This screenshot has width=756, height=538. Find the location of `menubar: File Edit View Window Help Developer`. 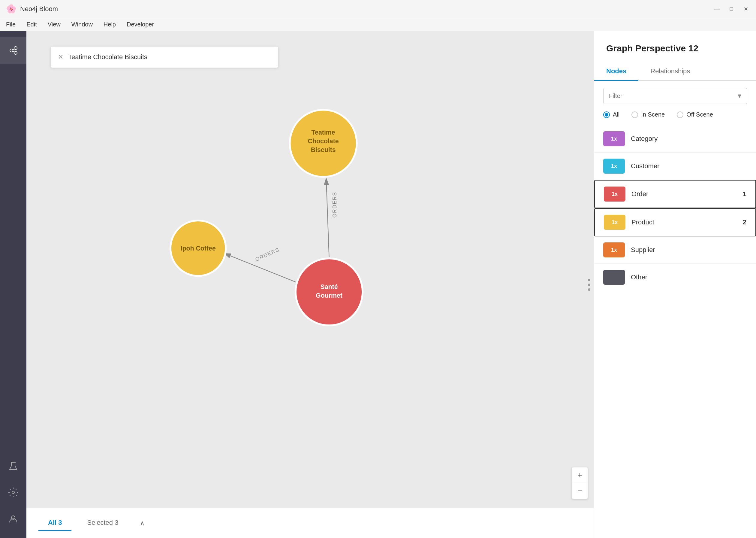

menubar: File Edit View Window Help Developer is located at coordinates (378, 25).